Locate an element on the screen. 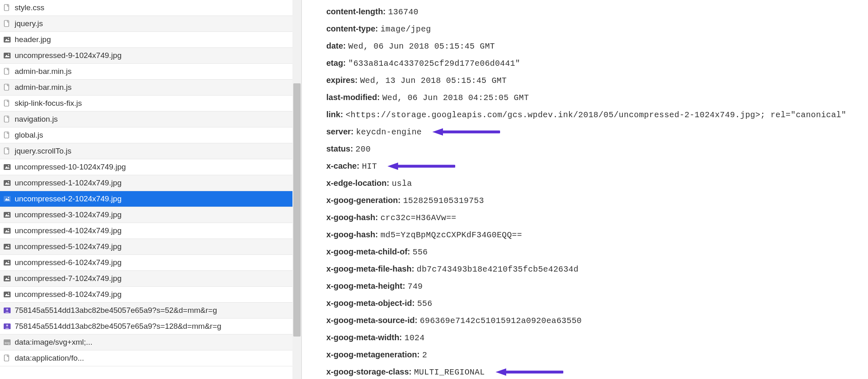 This screenshot has height=379, width=868. header-value: image/jpeg is located at coordinates (406, 29).